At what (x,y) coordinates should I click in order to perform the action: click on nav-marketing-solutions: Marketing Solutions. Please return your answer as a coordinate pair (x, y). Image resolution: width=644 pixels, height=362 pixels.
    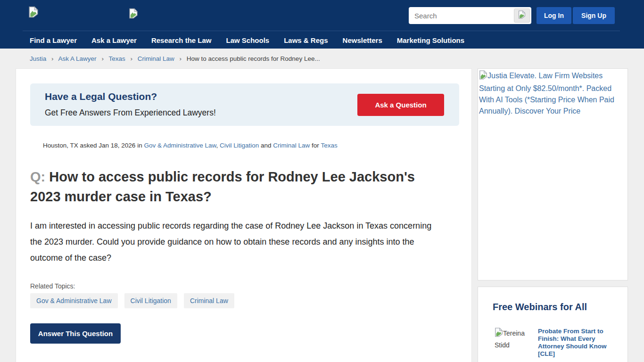
    Looking at the image, I should click on (431, 41).